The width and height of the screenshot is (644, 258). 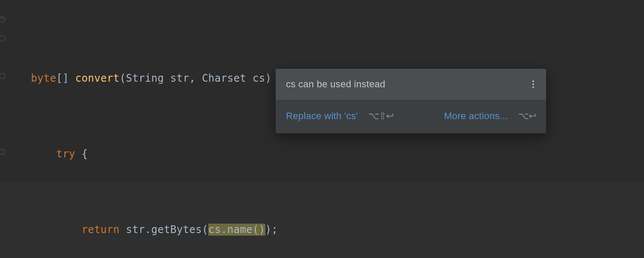 I want to click on code-line: return str.getBytes(cs.name());, so click(x=158, y=230).